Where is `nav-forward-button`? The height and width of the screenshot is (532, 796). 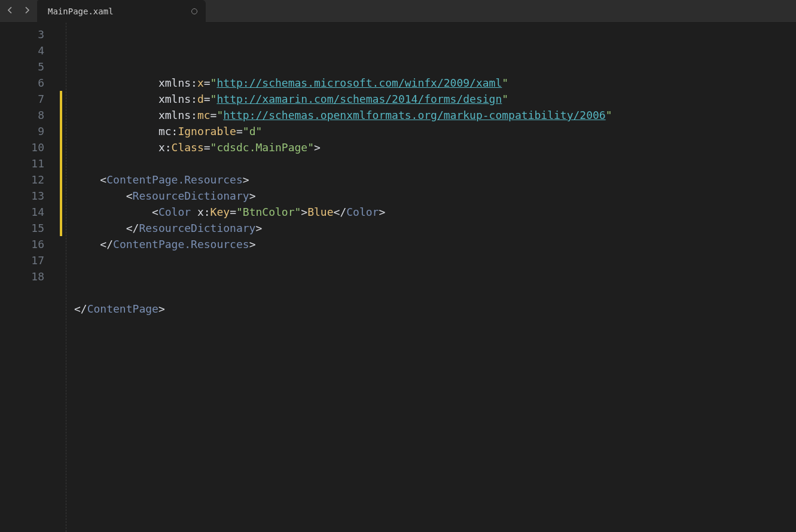 nav-forward-button is located at coordinates (27, 11).